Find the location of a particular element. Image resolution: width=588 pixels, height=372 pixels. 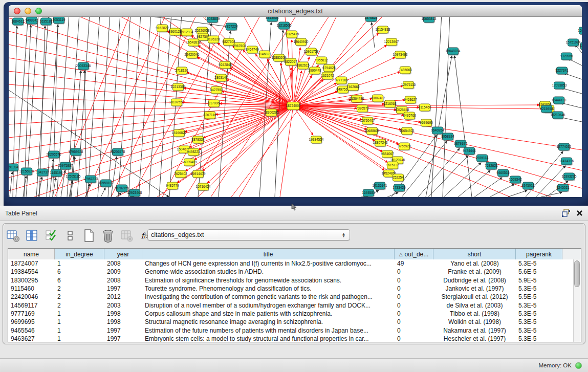

svg-text: 16033809 is located at coordinates (213, 18).